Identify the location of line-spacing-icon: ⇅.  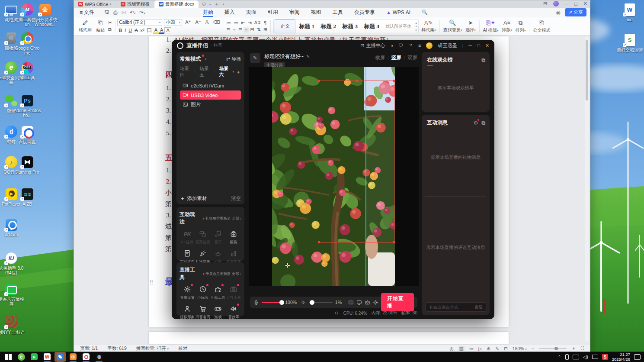
(259, 29).